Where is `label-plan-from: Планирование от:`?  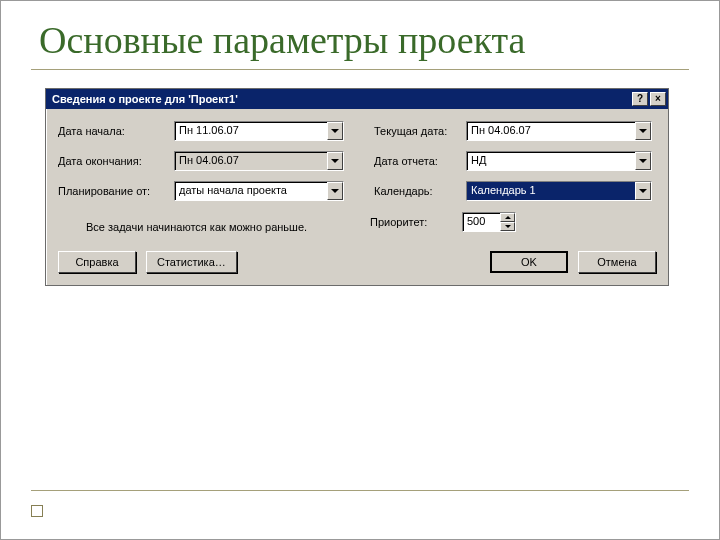 label-plan-from: Планирование от: is located at coordinates (116, 191).